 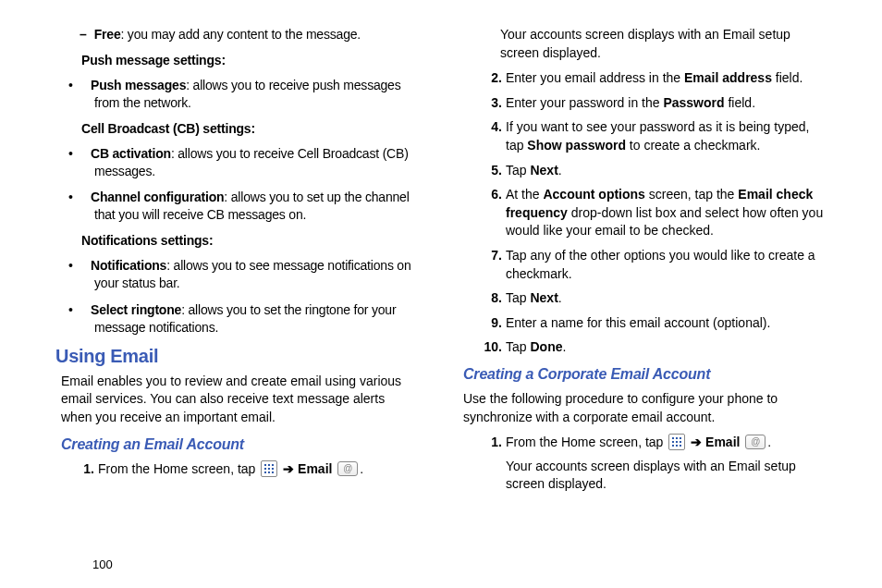 I want to click on cs1a: From the Home screen, tap, so click(x=586, y=442).